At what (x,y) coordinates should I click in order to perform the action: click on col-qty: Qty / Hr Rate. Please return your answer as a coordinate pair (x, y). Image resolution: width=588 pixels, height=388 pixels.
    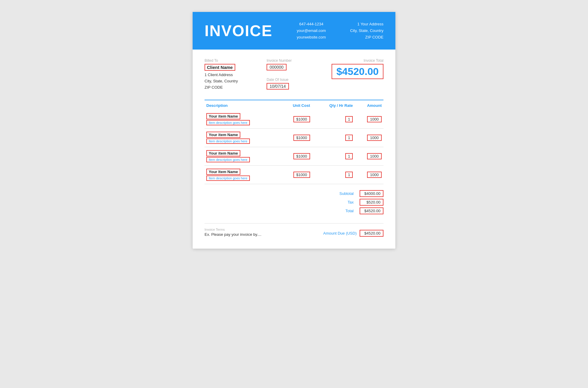
    Looking at the image, I should click on (333, 105).